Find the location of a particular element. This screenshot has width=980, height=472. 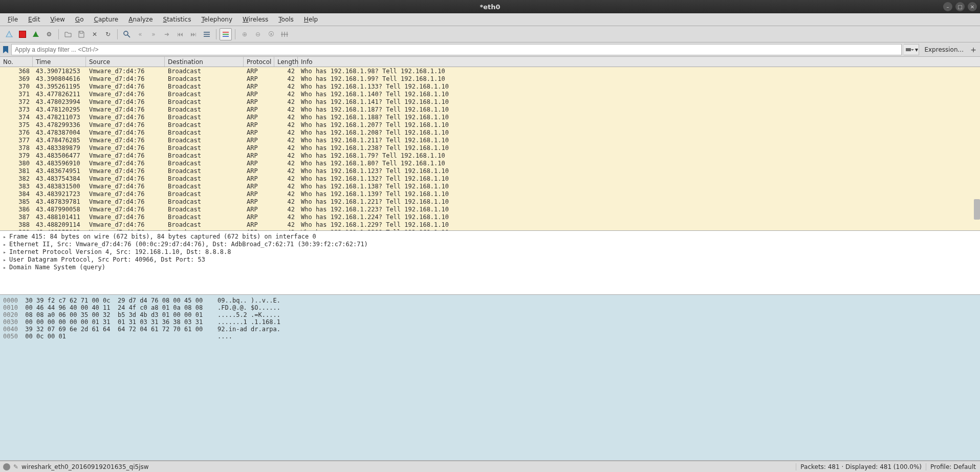

save-file-button is located at coordinates (81, 34).